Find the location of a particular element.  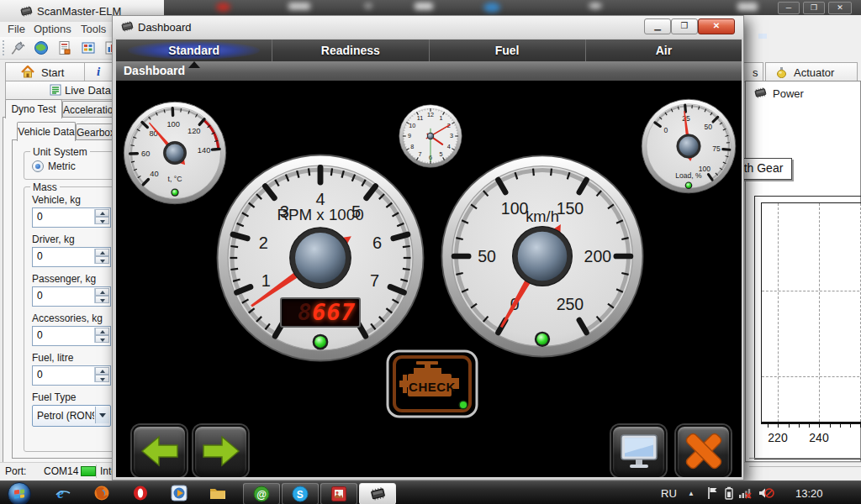

power-page: Power 220240 is located at coordinates (803, 271).